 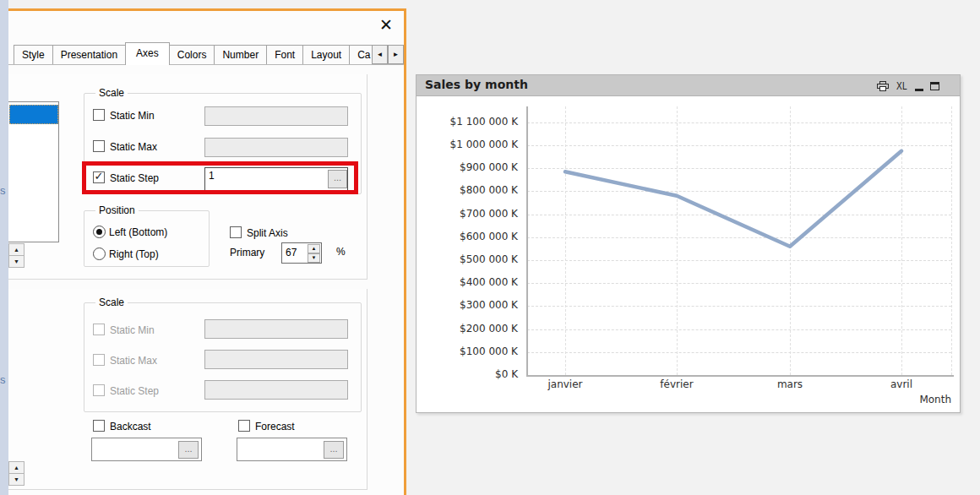 I want to click on tab-ca: Ca, so click(x=360, y=55).